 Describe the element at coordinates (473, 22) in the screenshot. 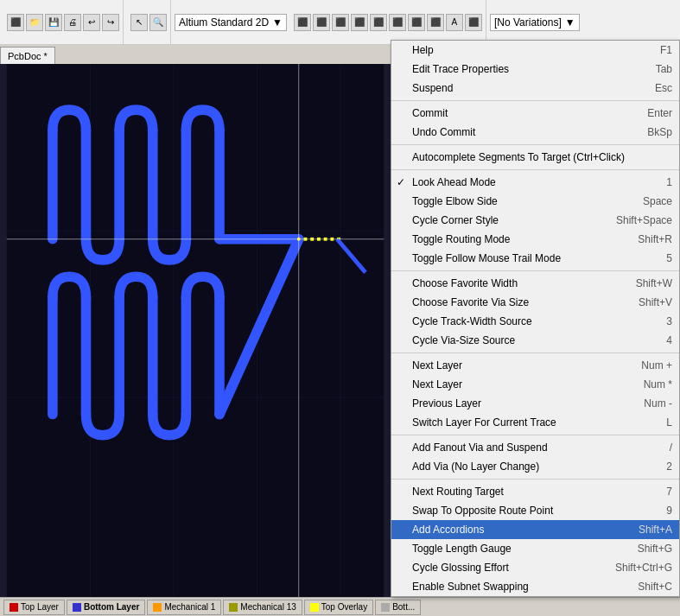

I see `dim-btn: ⬛` at that location.